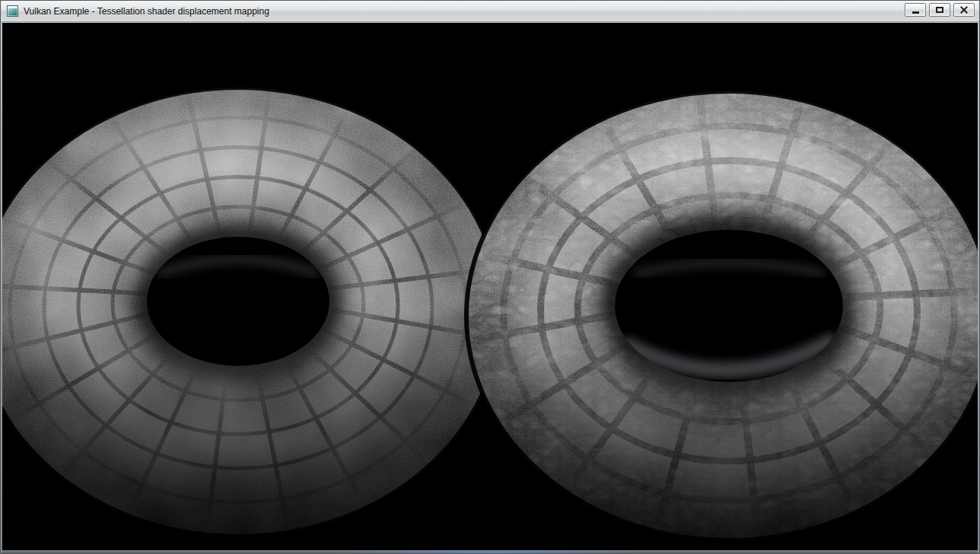  I want to click on close-icon, so click(964, 10).